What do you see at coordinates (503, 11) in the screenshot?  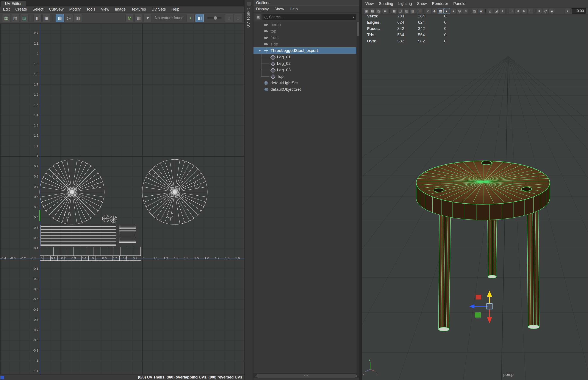 I see `x-ray-joints-icon: +` at bounding box center [503, 11].